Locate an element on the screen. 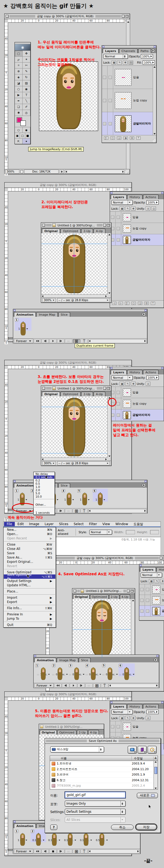 Image resolution: width=164 pixels, height=868 pixels. file-menu-item is located at coordinates (30, 569).